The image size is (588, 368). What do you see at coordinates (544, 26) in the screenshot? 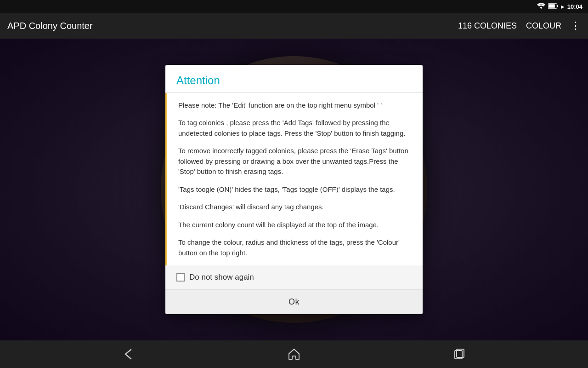
I see `colour-button: COLOUR` at bounding box center [544, 26].